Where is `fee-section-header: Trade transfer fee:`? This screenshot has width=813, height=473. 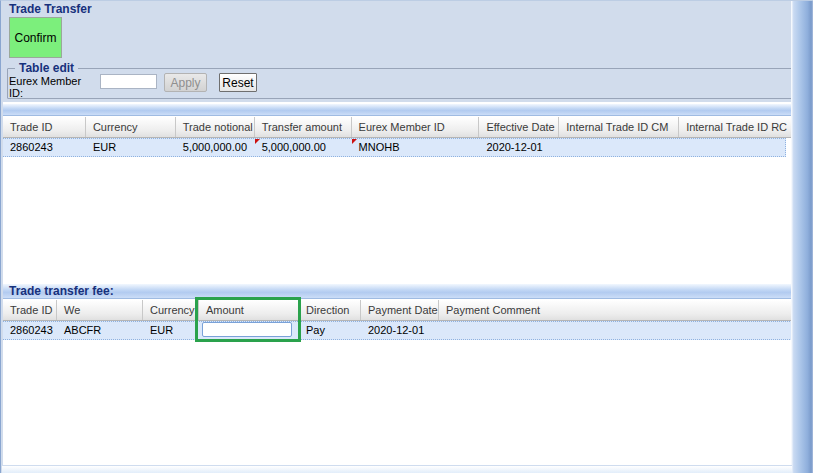
fee-section-header: Trade transfer fee: is located at coordinates (398, 291).